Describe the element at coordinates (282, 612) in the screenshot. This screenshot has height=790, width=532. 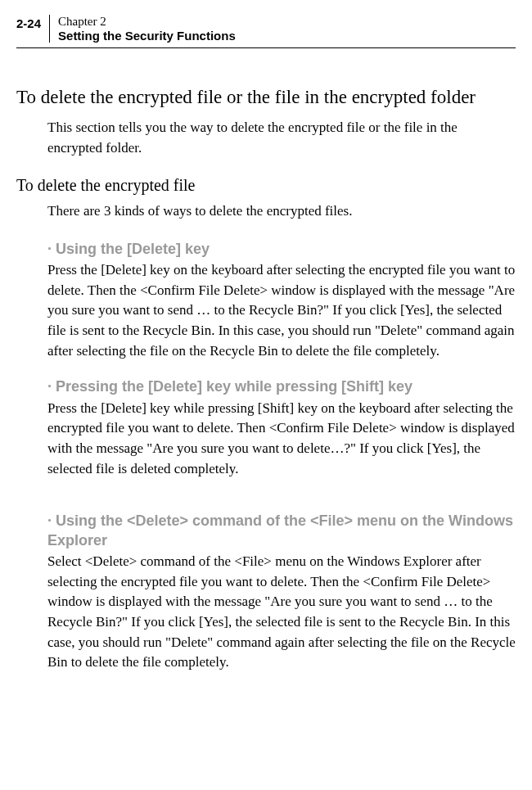
I see `method-body: Select <Delete> command of the <File> me…` at that location.